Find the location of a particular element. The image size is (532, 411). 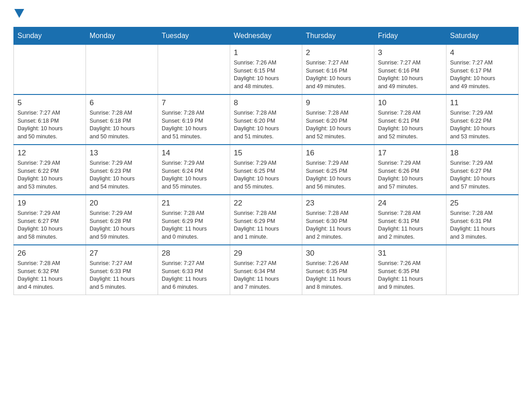

calendar-week-row: 5Sunrise: 7:27 AM Sunset: 6:18 PM Daylig… is located at coordinates (266, 120).